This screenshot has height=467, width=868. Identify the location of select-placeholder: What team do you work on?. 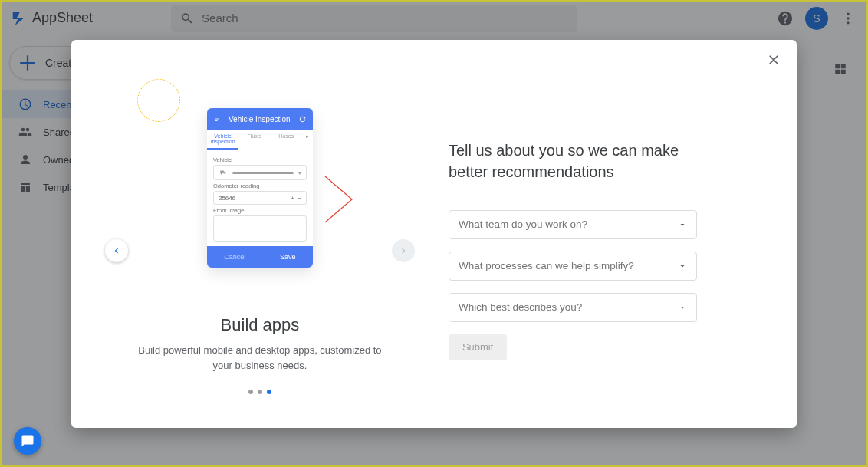
(523, 224).